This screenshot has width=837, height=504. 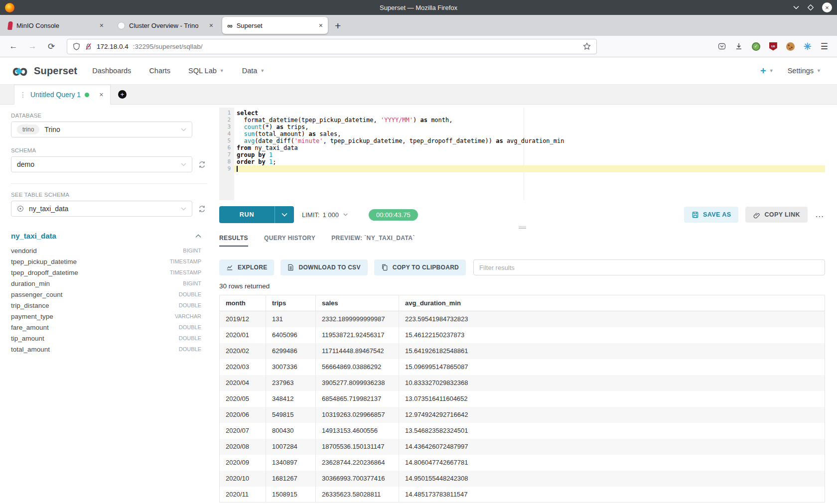 What do you see at coordinates (198, 236) in the screenshot?
I see `chevron-up-icon` at bounding box center [198, 236].